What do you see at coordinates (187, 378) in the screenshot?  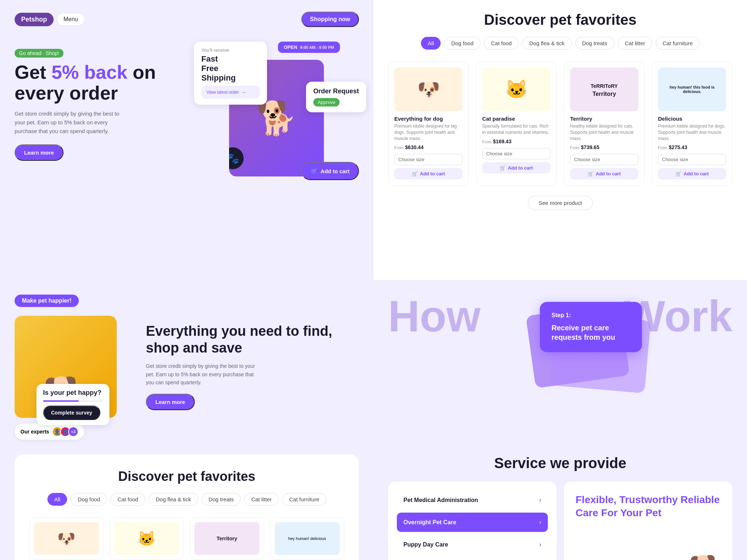 I see `bottom-content: 🐕 Is your pet happy? Complete survey Our…` at bounding box center [187, 378].